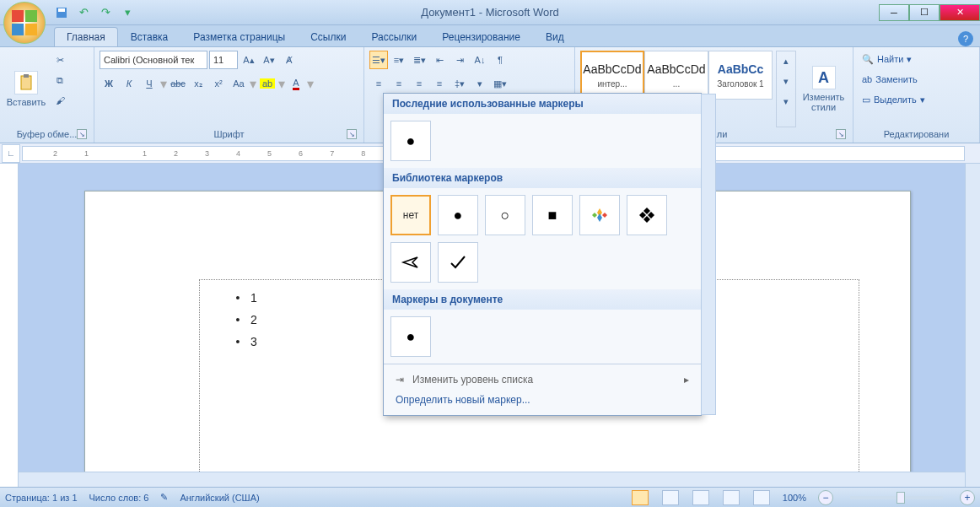  I want to click on justify-button: ≡, so click(439, 84).